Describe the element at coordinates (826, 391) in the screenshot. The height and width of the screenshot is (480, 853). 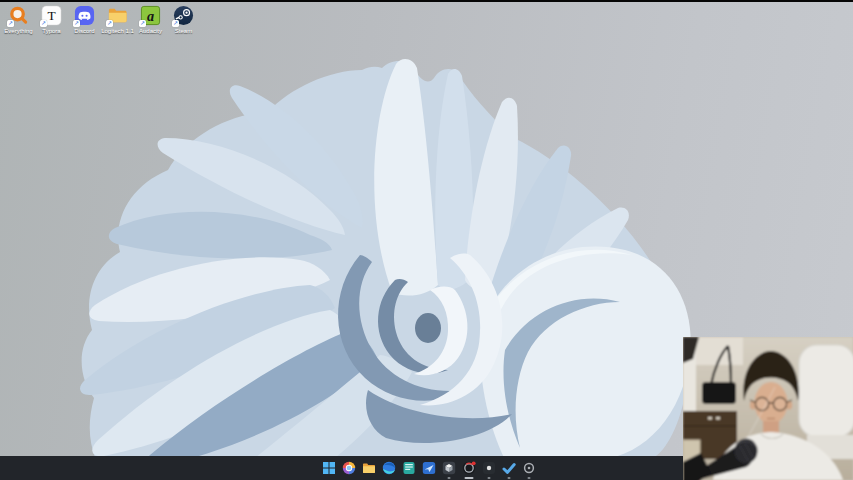
I see `chair-back` at that location.